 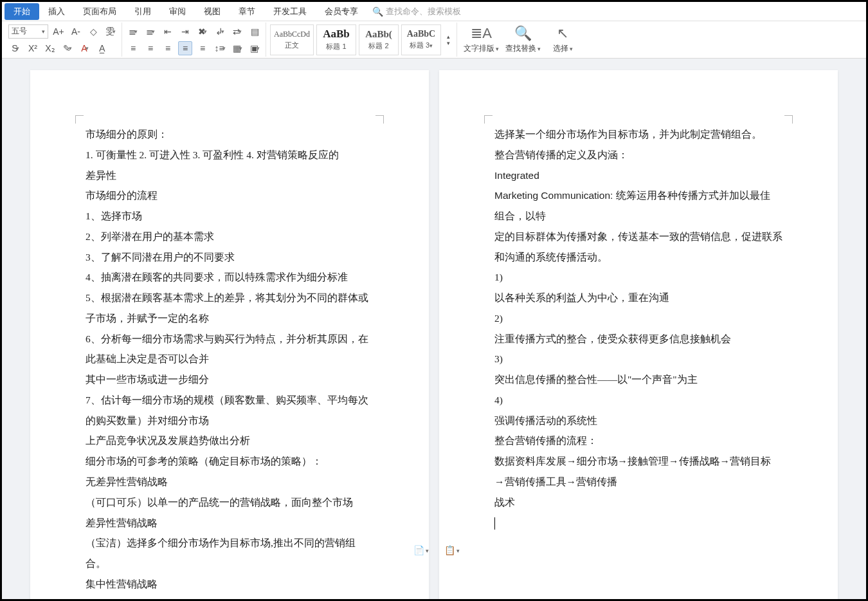 What do you see at coordinates (59, 32) in the screenshot?
I see `increase-font-button: A+` at bounding box center [59, 32].